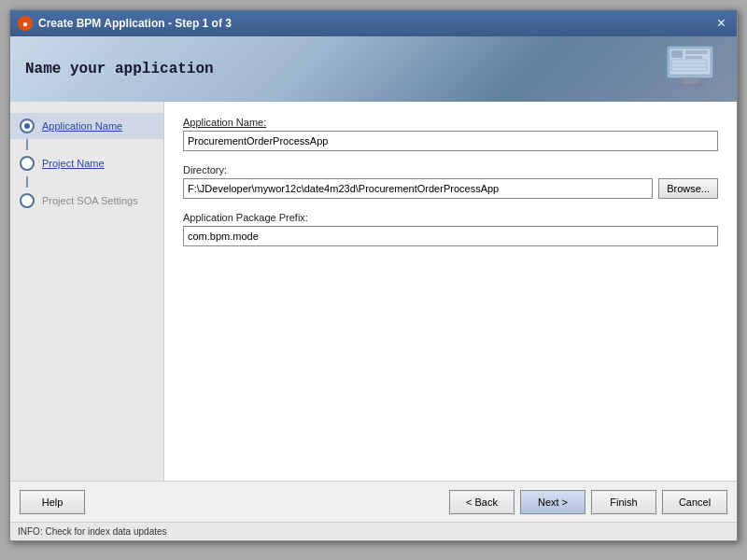 The image size is (747, 560). I want to click on dialog-footer: Help < Back Next > Finish Cancel, so click(374, 501).